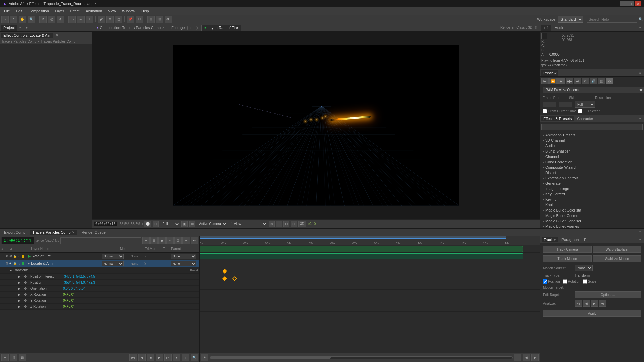 The width and height of the screenshot is (644, 362). Describe the element at coordinates (194, 241) in the screenshot. I see `pen-timeline-btn: ✒` at that location.